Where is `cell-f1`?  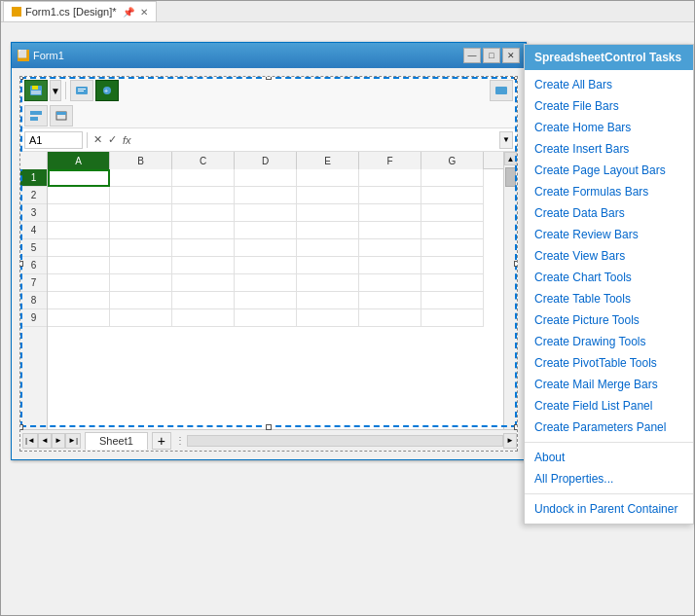 cell-f1 is located at coordinates (390, 178).